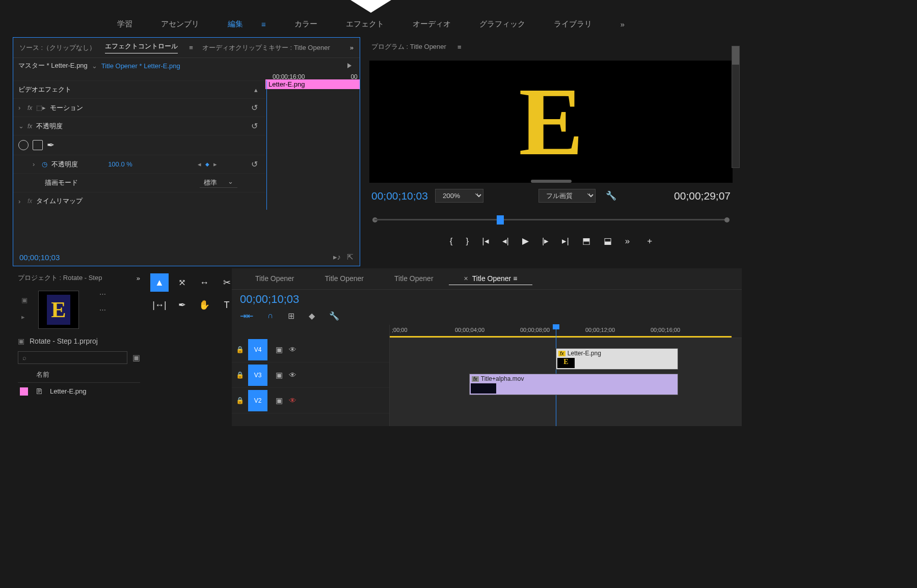 This screenshot has width=917, height=588. I want to click on ellipse-mask-icon, so click(23, 145).